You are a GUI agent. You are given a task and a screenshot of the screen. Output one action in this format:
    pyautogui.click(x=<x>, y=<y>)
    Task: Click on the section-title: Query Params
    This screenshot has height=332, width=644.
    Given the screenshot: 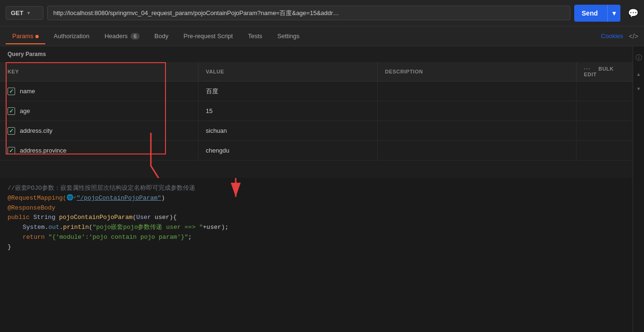 What is the action you would take?
    pyautogui.click(x=316, y=54)
    